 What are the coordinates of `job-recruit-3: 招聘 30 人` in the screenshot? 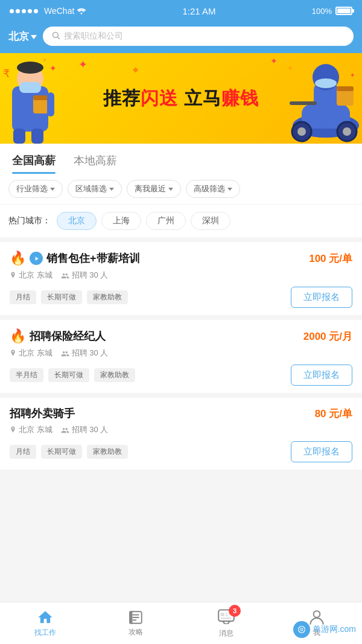 It's located at (84, 430).